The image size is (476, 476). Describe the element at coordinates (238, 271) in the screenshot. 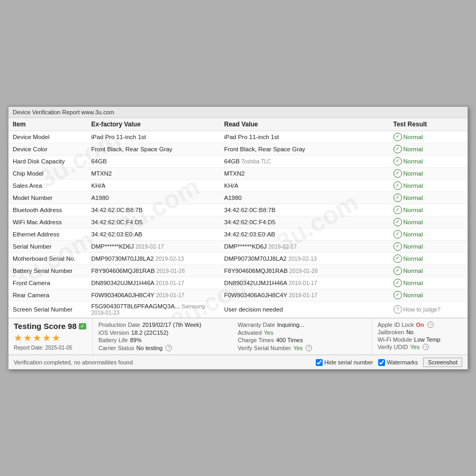

I see `table-row: Battery Serial NumberF8Y904606MQJ81RAB 2…` at that location.